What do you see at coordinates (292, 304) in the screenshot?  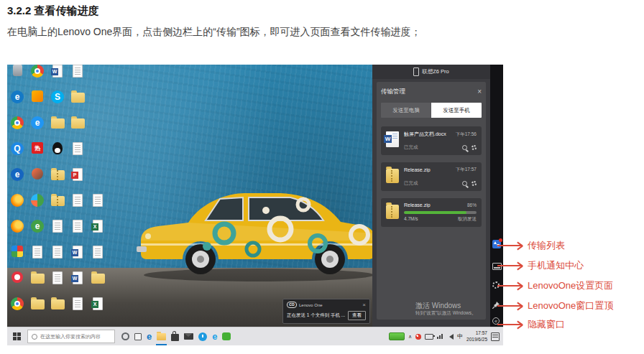 I see `lenovo-one-logo: CO` at bounding box center [292, 304].